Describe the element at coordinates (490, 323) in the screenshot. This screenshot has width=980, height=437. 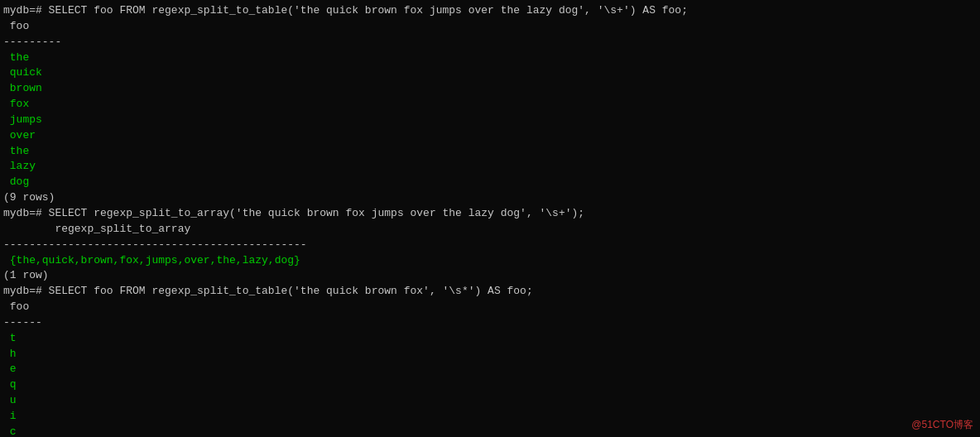
I see `terminal-line: ------` at that location.